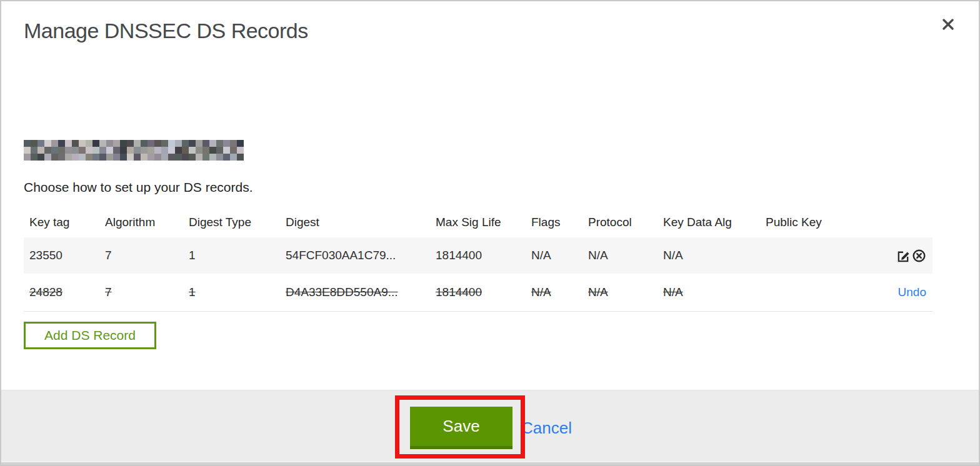 The height and width of the screenshot is (466, 980). I want to click on table-row-deleted: 24828 7 1 D4A33E8DD550A9... 1814400 N/A …, so click(478, 292).